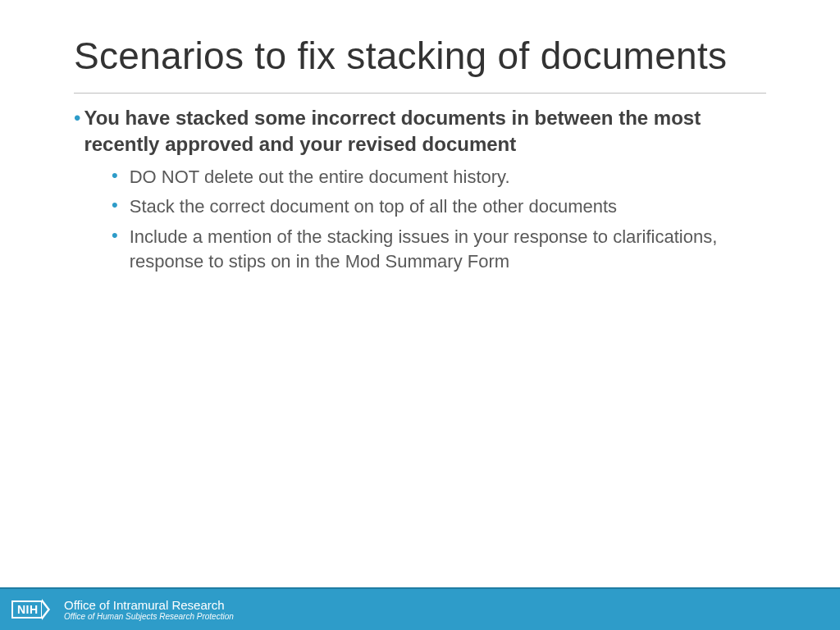  What do you see at coordinates (149, 617) in the screenshot?
I see `footer-suboffice-name: Office of Human Subjects Research Protec…` at bounding box center [149, 617].